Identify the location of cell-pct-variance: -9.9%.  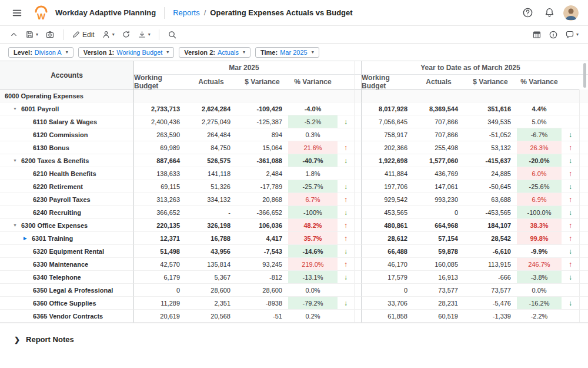
(539, 251).